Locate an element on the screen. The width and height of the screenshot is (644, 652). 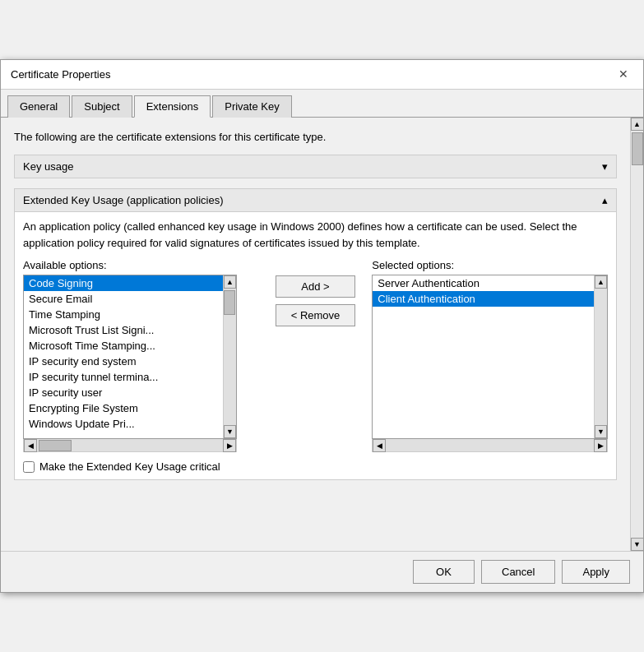
remove-button: < Remove is located at coordinates (316, 316).